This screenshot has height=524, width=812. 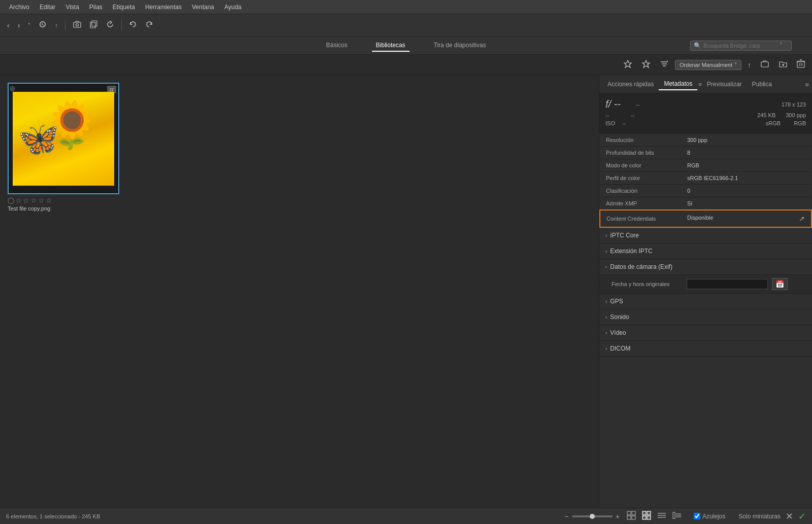 What do you see at coordinates (705, 219) in the screenshot?
I see `credentials-row: Content Credentials Disponible ↗` at bounding box center [705, 219].